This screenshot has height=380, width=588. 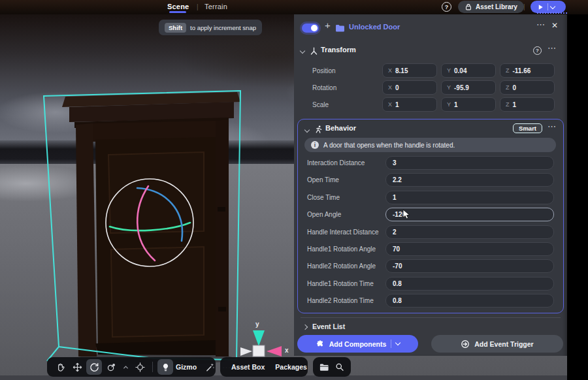 What do you see at coordinates (552, 13) in the screenshot?
I see `play-button-hint-underline` at bounding box center [552, 13].